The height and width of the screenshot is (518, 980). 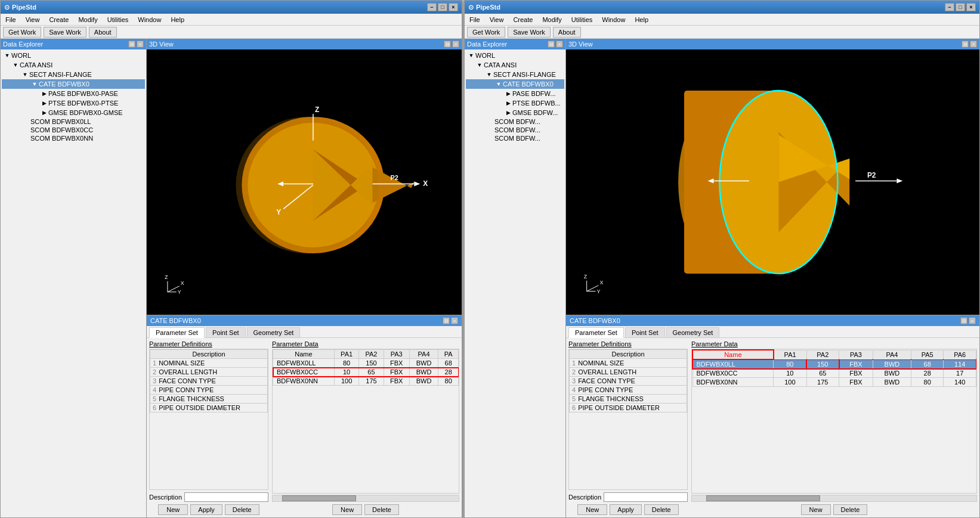 What do you see at coordinates (206, 510) in the screenshot?
I see `apply-btn-1: Apply` at bounding box center [206, 510].